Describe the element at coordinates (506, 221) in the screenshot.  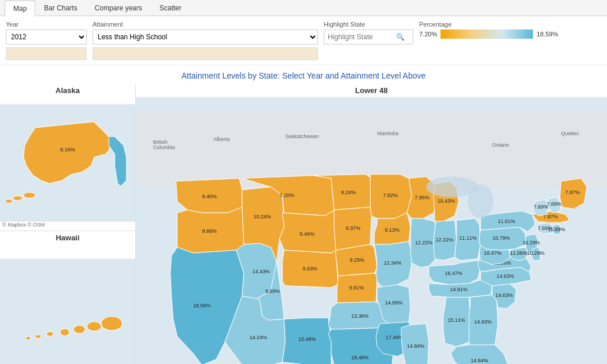
I see `svg-text: 11.61%` at that location.